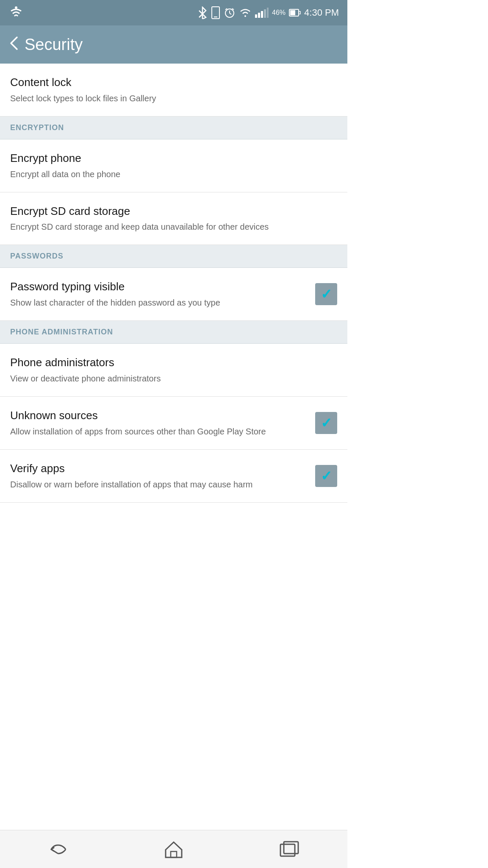 The image size is (488, 868). I want to click on status-time: 4:30 PM, so click(322, 13).